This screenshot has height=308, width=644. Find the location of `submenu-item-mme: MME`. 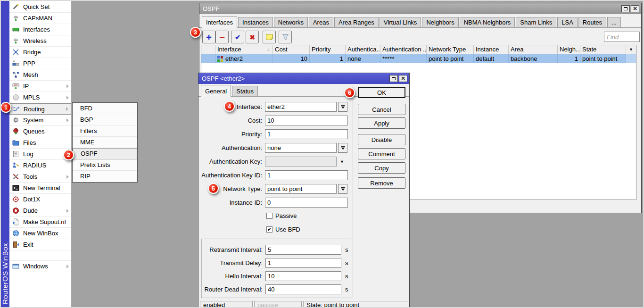

submenu-item-mme: MME is located at coordinates (105, 142).